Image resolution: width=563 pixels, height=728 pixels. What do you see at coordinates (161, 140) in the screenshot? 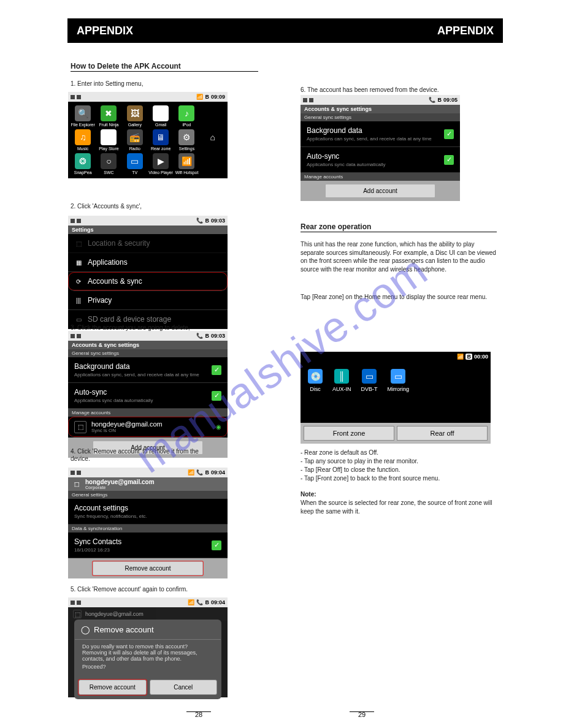
I see `app-rear-zone: 🖥Rear zone` at bounding box center [161, 140].